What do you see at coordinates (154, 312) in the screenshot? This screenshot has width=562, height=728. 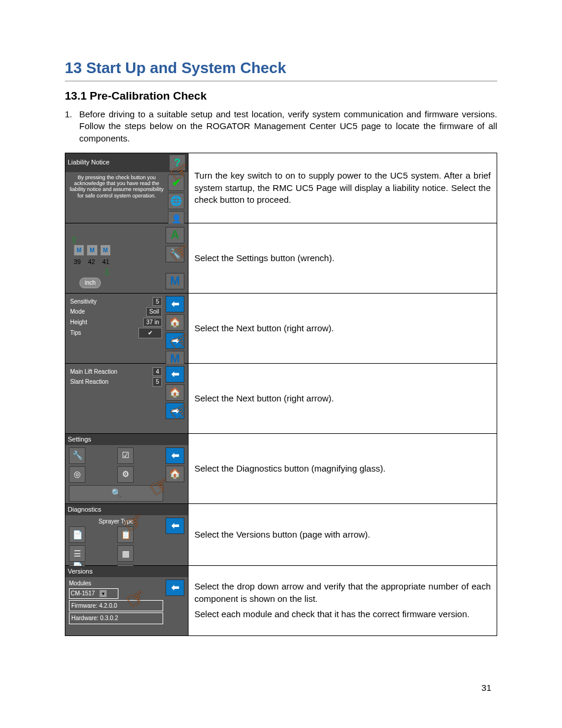 I see `field-value: Soil` at bounding box center [154, 312].